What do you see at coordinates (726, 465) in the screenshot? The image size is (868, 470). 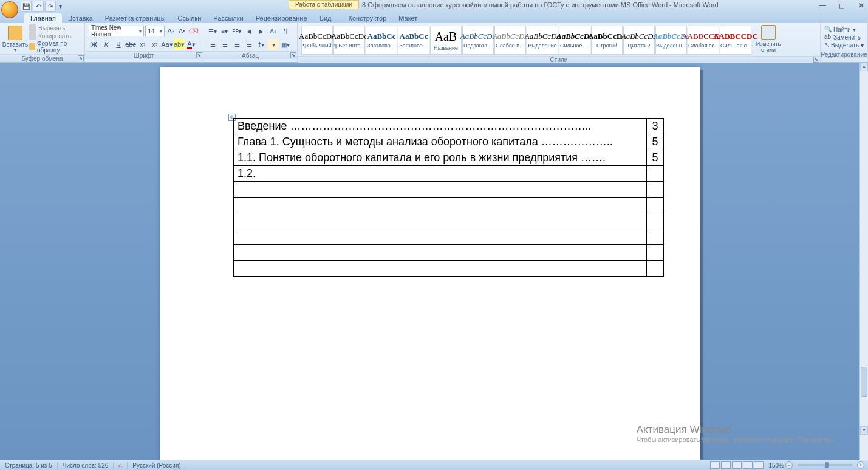 I see `view-full-screen-button` at bounding box center [726, 465].